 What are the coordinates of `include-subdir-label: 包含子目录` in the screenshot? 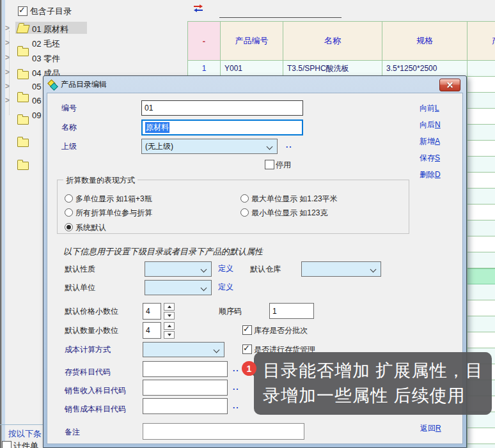 It's located at (51, 12).